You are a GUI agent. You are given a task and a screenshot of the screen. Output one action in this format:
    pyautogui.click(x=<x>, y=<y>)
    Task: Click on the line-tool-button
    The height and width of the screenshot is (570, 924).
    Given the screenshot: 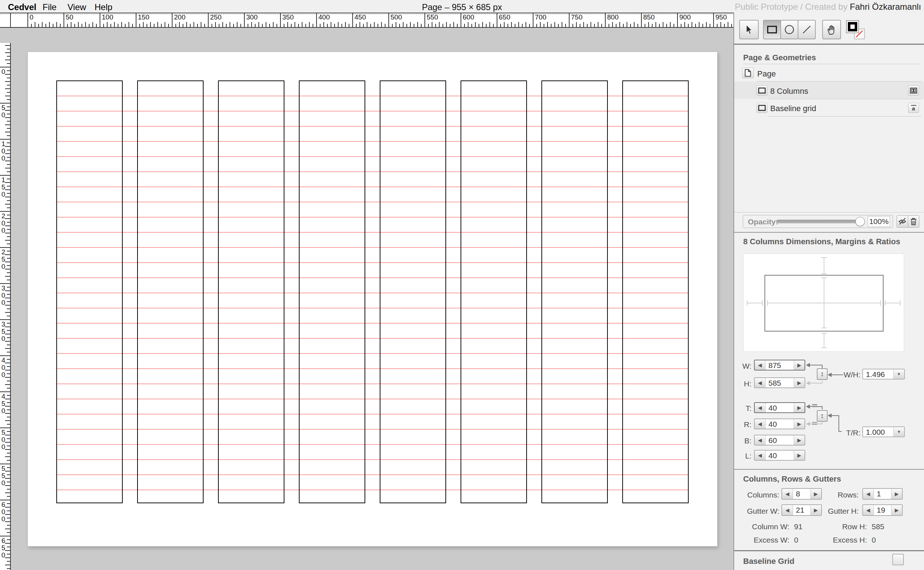 What is the action you would take?
    pyautogui.click(x=807, y=29)
    